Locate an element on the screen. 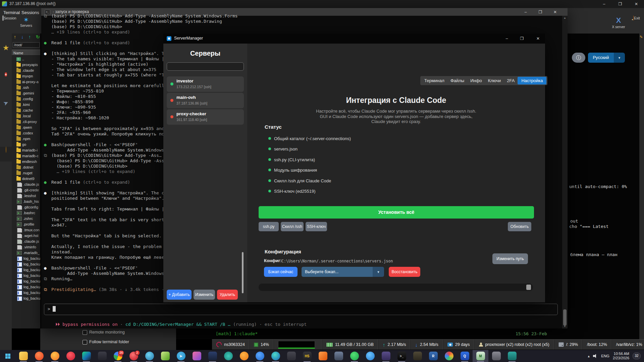 This screenshot has height=362, width=644. file-item: endlessh is located at coordinates (26, 162).